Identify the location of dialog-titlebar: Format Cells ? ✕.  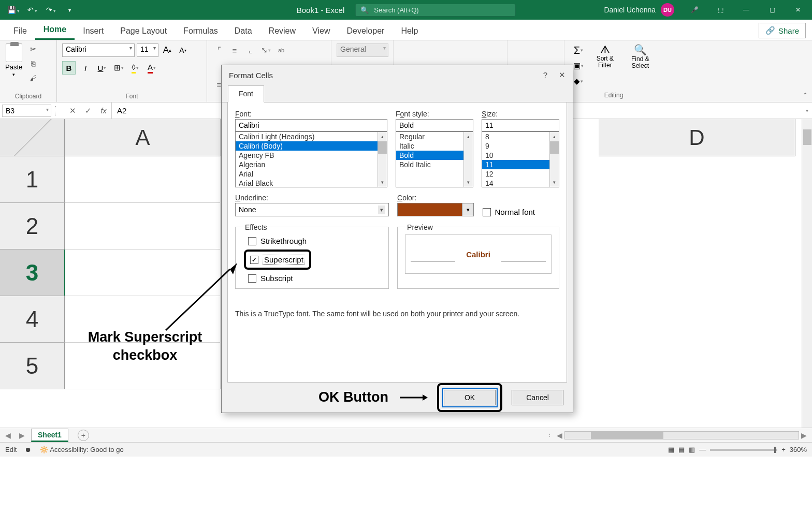
(397, 75).